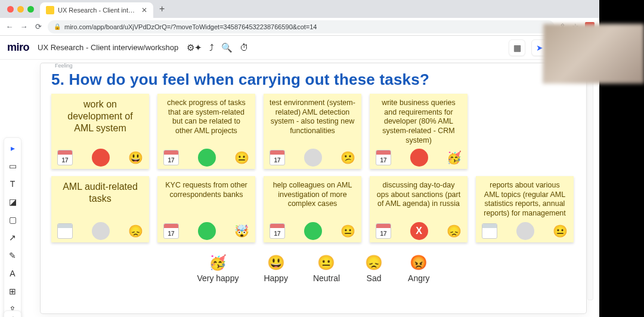  I want to click on comment-tool: A, so click(13, 273).